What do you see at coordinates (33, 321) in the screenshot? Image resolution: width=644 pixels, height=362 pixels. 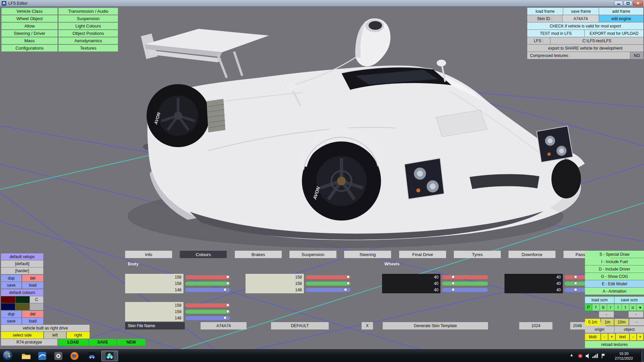 I see `colours-load-button: load` at bounding box center [33, 321].